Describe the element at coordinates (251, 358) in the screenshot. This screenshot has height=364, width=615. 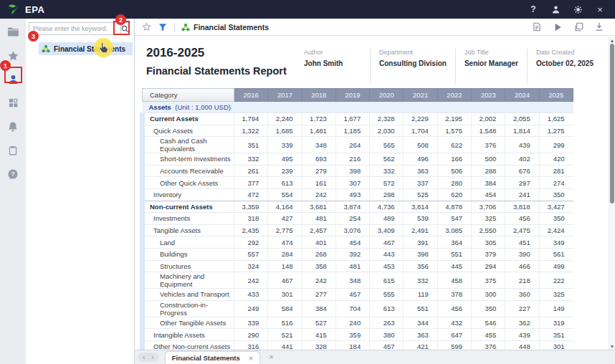
I see `tab-close-icon: ×` at that location.